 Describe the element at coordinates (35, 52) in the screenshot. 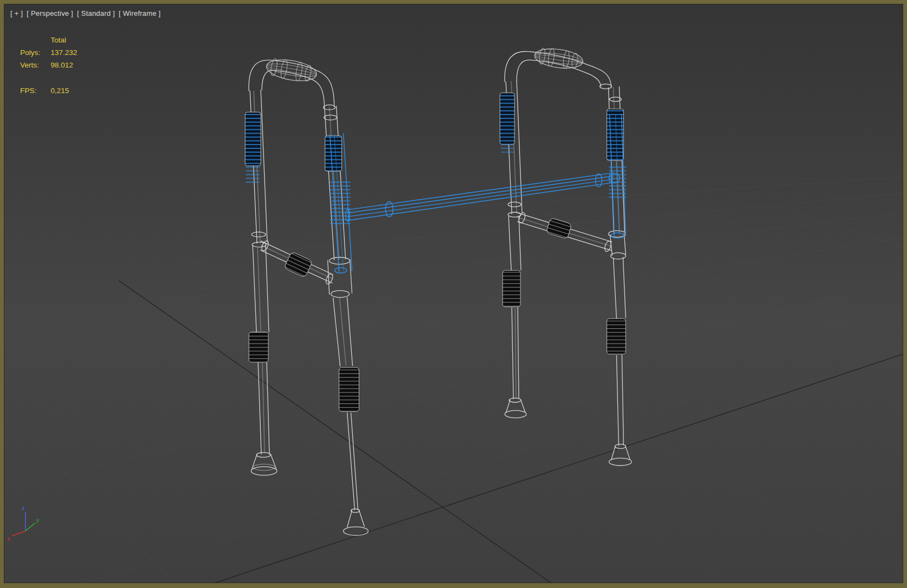

I see `stats-polys-label: Polys:` at that location.